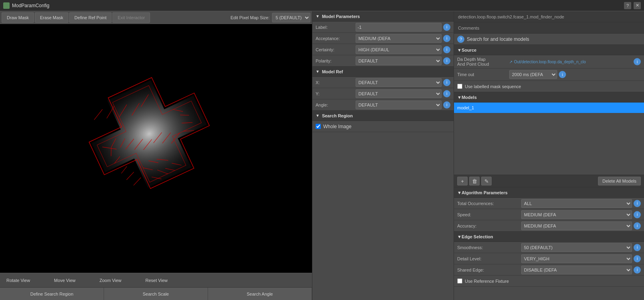  I want to click on use-reference-fixture-label: Use Reference Fixture, so click(487, 281).